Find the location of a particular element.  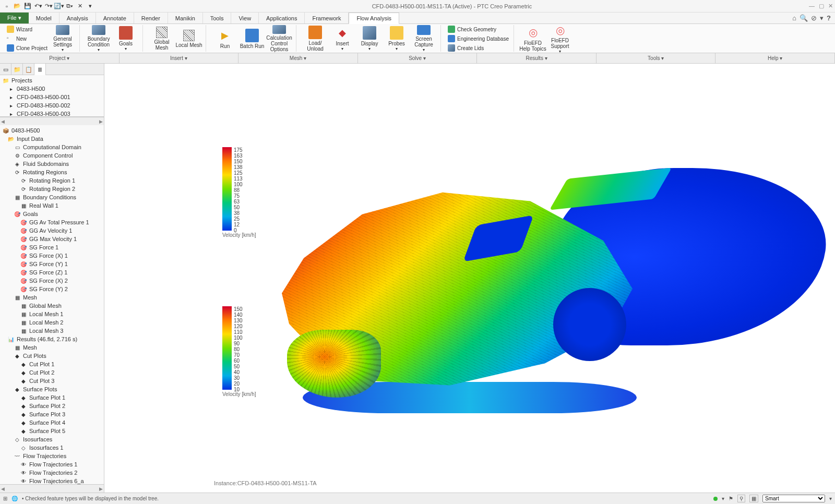

create-lids-button: Create Lids is located at coordinates (478, 48).